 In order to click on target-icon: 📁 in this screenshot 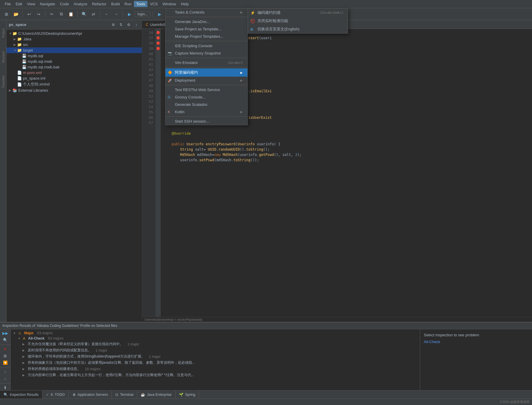, I will do `click(19, 50)`.